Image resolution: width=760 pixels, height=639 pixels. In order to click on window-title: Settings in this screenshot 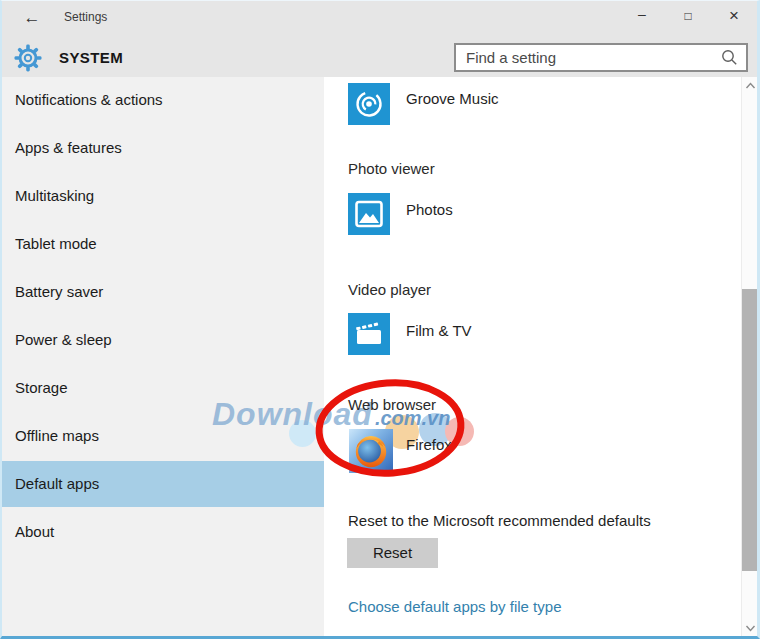, I will do `click(86, 17)`.